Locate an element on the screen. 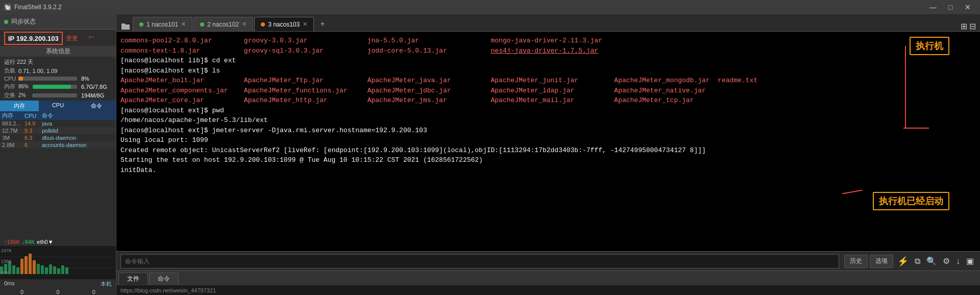 This screenshot has width=980, height=295. proc-tab-cmd: 命令 is located at coordinates (96, 106).